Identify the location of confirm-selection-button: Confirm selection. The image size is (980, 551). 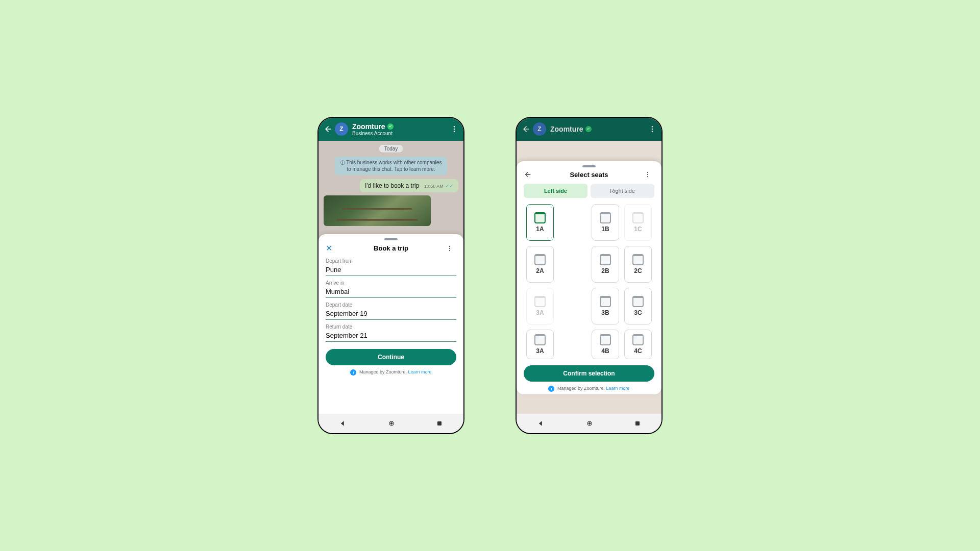
(589, 373).